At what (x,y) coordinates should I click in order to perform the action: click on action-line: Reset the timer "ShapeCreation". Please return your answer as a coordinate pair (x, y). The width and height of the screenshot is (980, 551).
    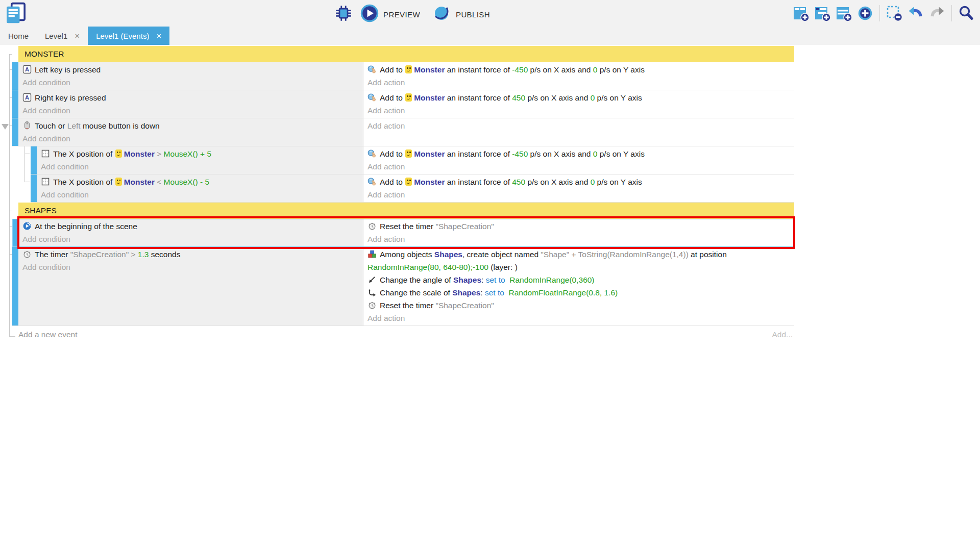
    Looking at the image, I should click on (579, 227).